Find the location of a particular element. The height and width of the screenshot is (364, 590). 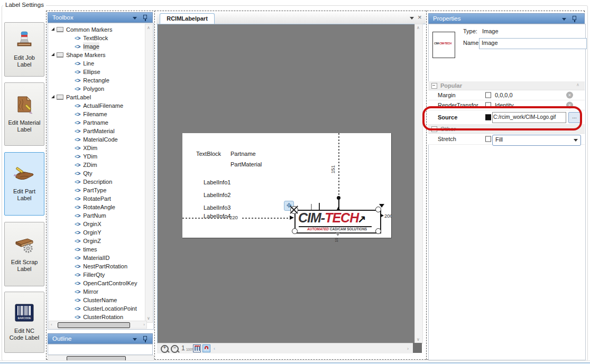

tree-item-ellipse: <>Ellipse is located at coordinates (96, 72).